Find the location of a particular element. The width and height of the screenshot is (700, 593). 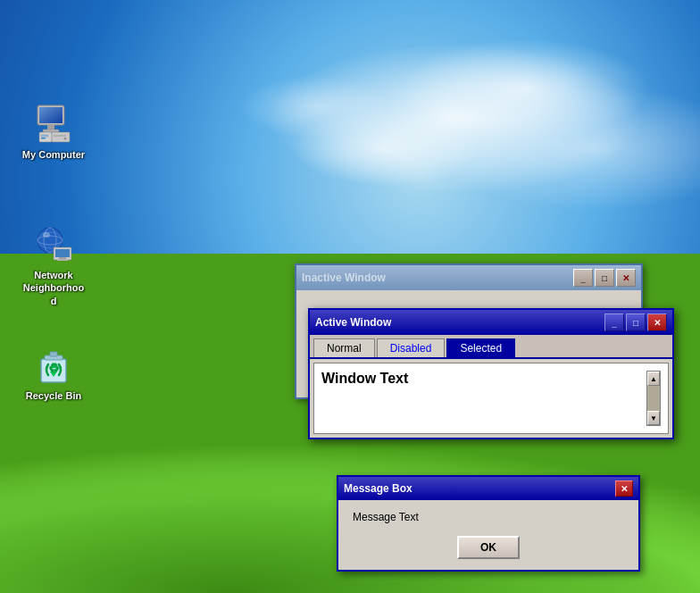

scroll-up-button: ▲ is located at coordinates (654, 379).